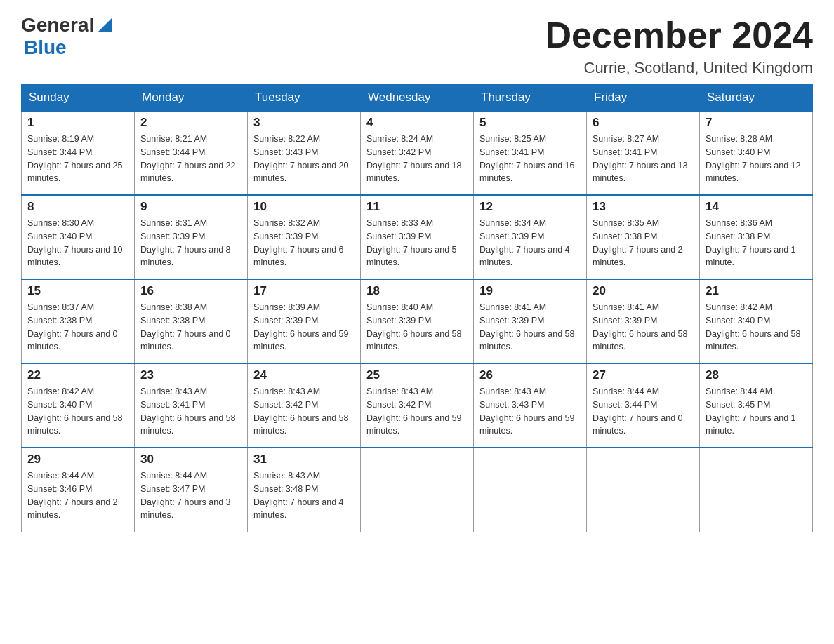  What do you see at coordinates (417, 291) in the screenshot?
I see `day-number: 18` at bounding box center [417, 291].